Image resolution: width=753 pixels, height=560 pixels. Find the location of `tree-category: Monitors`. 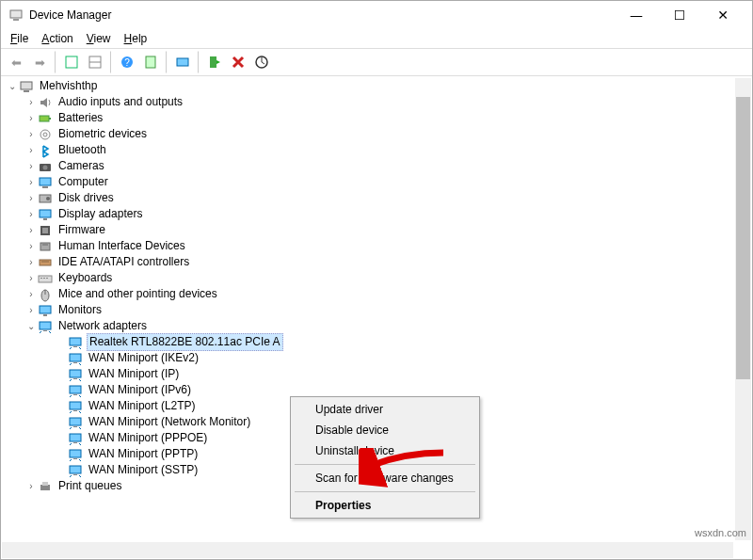

tree-category: Monitors is located at coordinates (367, 311).